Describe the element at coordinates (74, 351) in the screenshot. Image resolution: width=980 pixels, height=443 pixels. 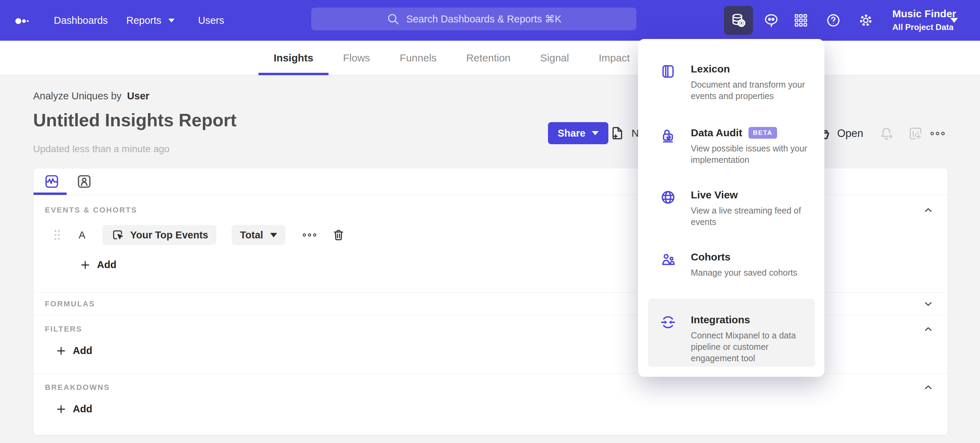
I see `add-filter-button: Add` at that location.